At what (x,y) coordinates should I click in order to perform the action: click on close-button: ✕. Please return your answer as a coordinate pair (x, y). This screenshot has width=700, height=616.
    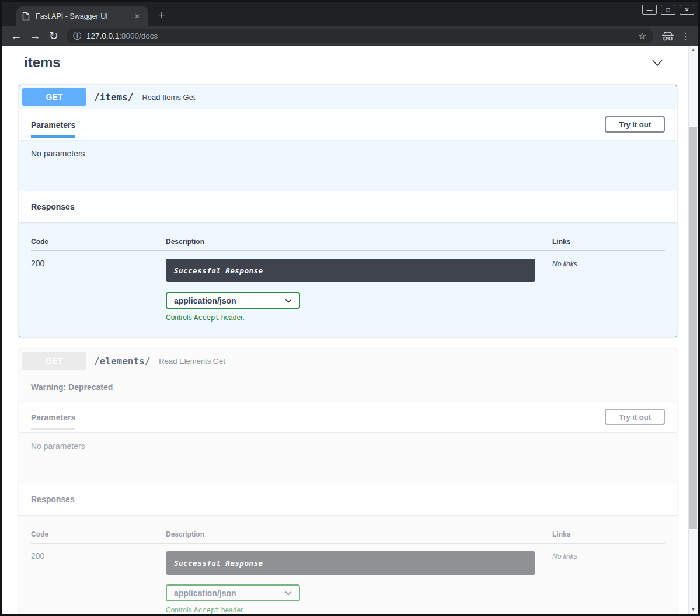
    Looking at the image, I should click on (687, 9).